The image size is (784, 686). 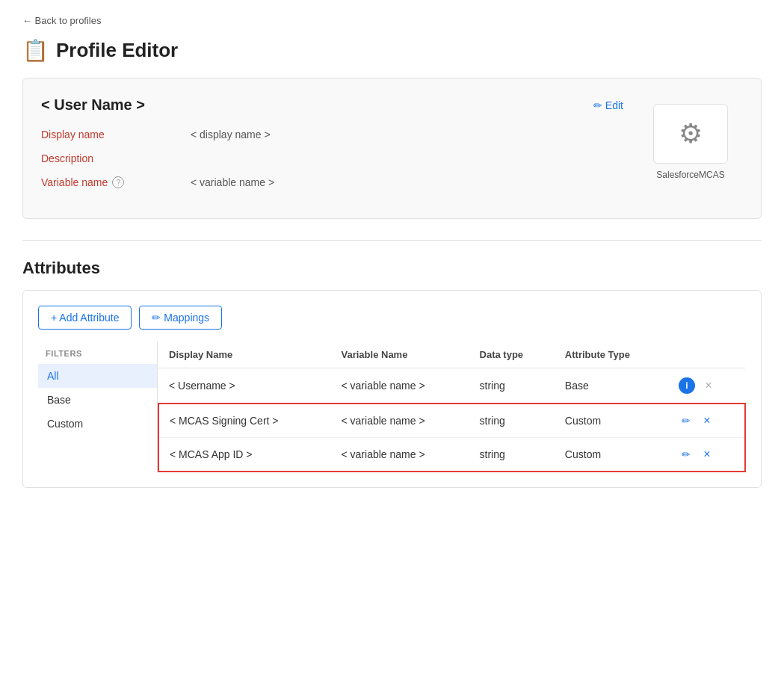 What do you see at coordinates (707, 386) in the screenshot?
I see `cell-actions: i ×` at bounding box center [707, 386].